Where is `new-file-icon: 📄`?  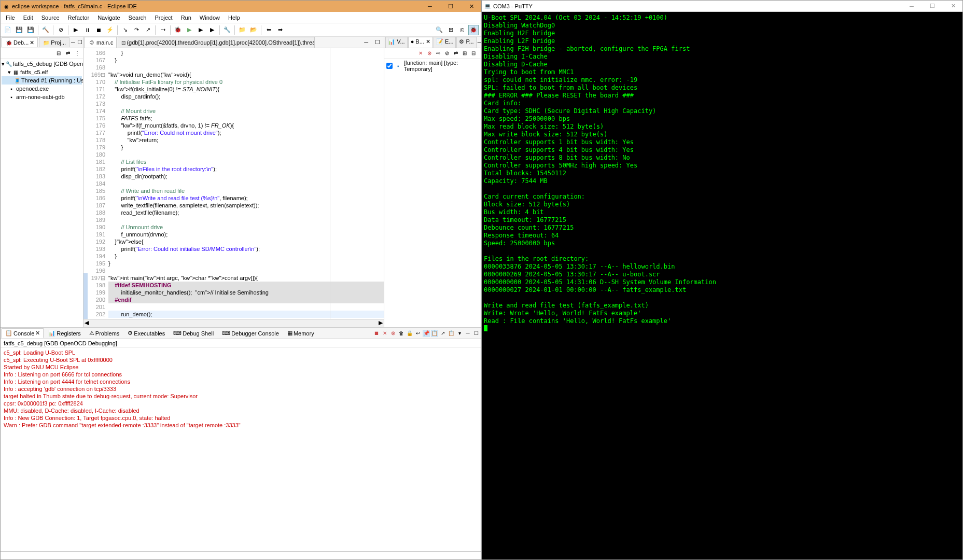 new-file-icon: 📄 is located at coordinates (8, 30).